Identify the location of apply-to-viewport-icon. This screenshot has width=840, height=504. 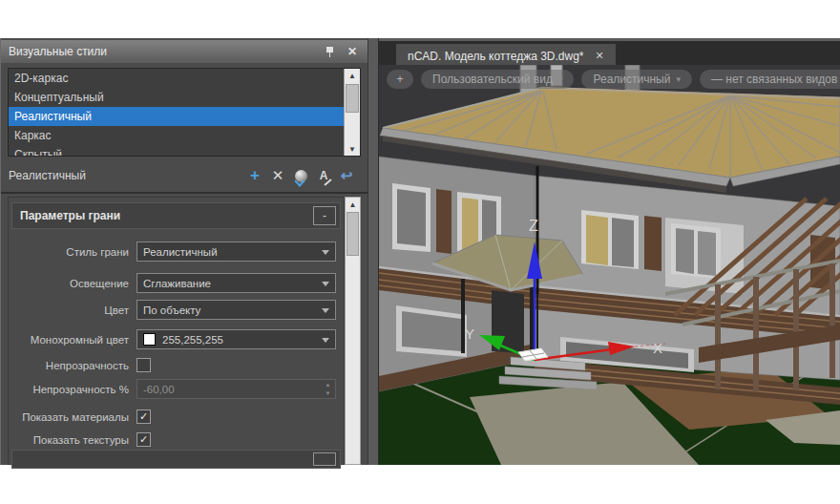
(301, 176).